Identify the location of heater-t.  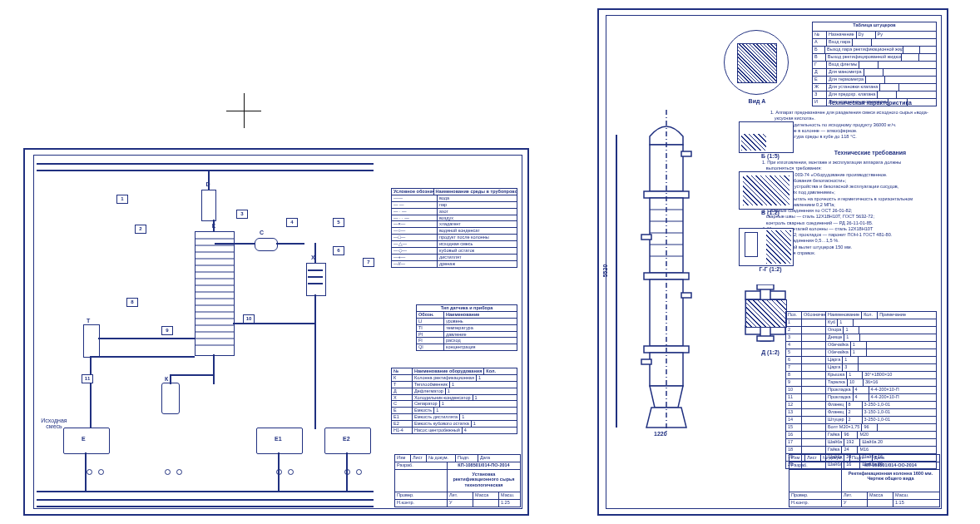
(92, 341).